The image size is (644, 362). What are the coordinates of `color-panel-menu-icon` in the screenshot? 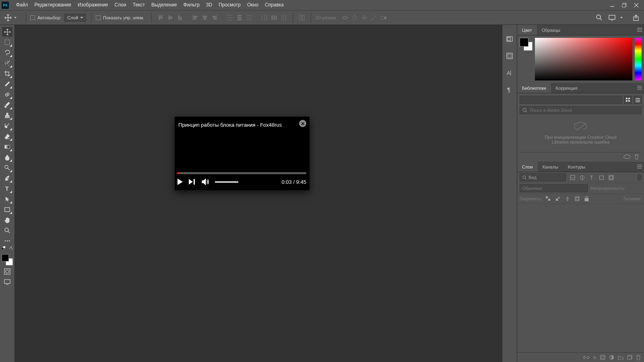 It's located at (640, 30).